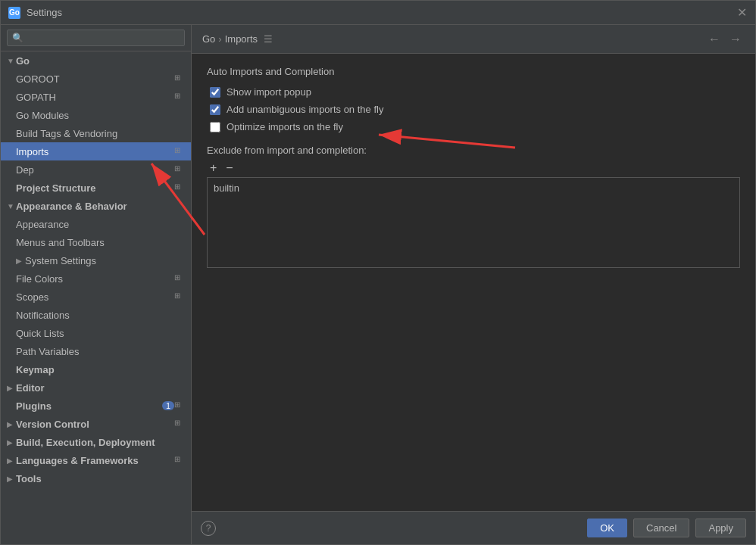 This screenshot has width=756, height=545. What do you see at coordinates (229, 168) in the screenshot?
I see `remove-exclude-button: −` at bounding box center [229, 168].